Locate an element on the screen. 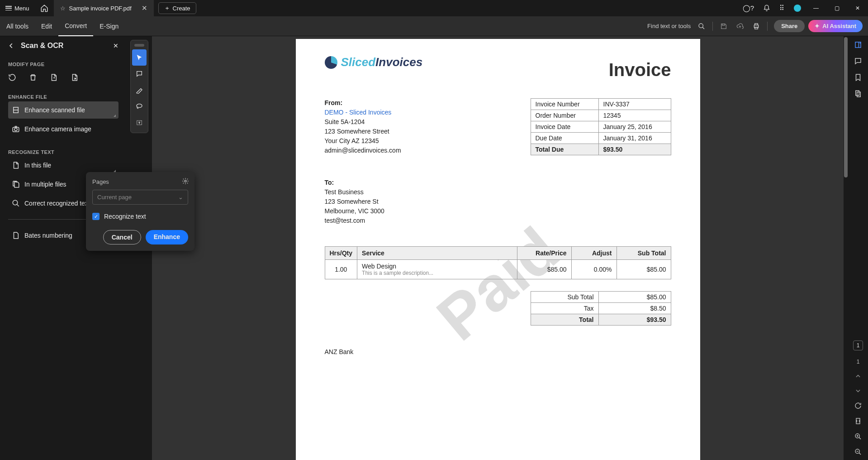 This screenshot has width=868, height=460. star-icon: ☆ is located at coordinates (63, 8).